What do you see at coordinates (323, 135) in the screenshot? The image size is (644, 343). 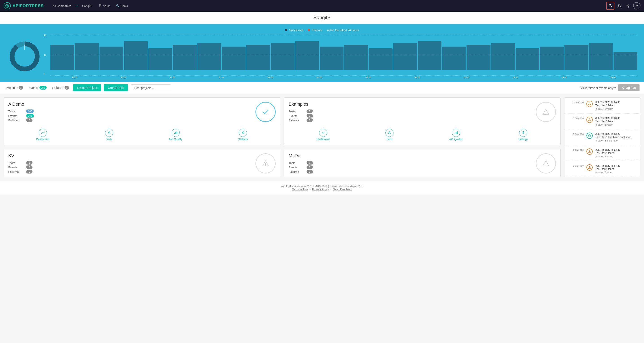 I see `examples-dashboard-button: Dashboard` at bounding box center [323, 135].